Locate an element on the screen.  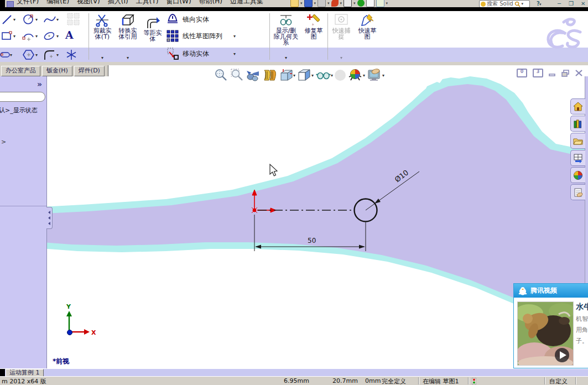
new-icon is located at coordinates (294, 3).